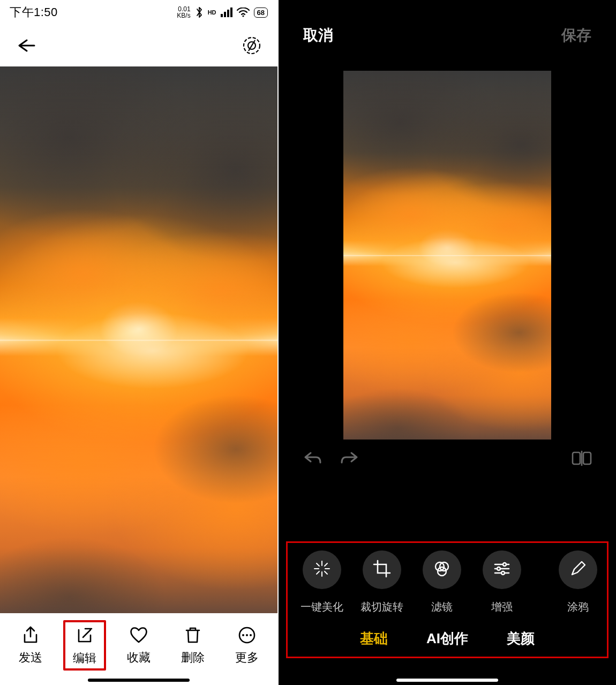  I want to click on crop-icon, so click(382, 570).